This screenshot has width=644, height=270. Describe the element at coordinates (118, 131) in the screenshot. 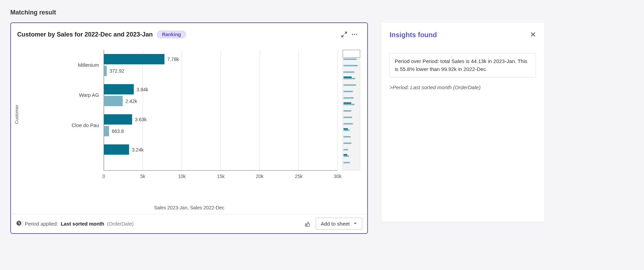

I see `svg-text: 663.8` at that location.